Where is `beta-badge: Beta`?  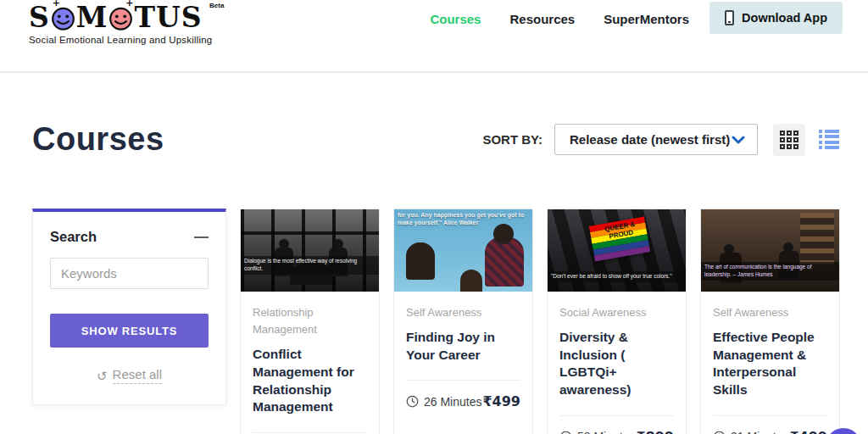
beta-badge: Beta is located at coordinates (217, 5).